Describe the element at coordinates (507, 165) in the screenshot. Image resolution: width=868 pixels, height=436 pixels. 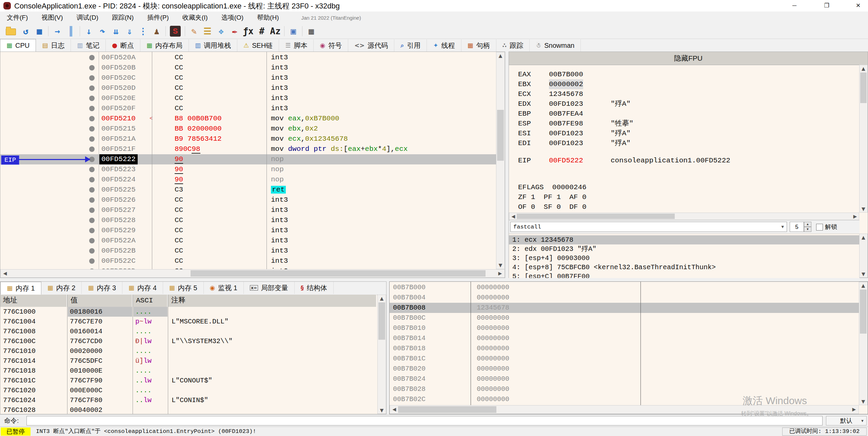
I see `vertical-splitter-top` at that location.